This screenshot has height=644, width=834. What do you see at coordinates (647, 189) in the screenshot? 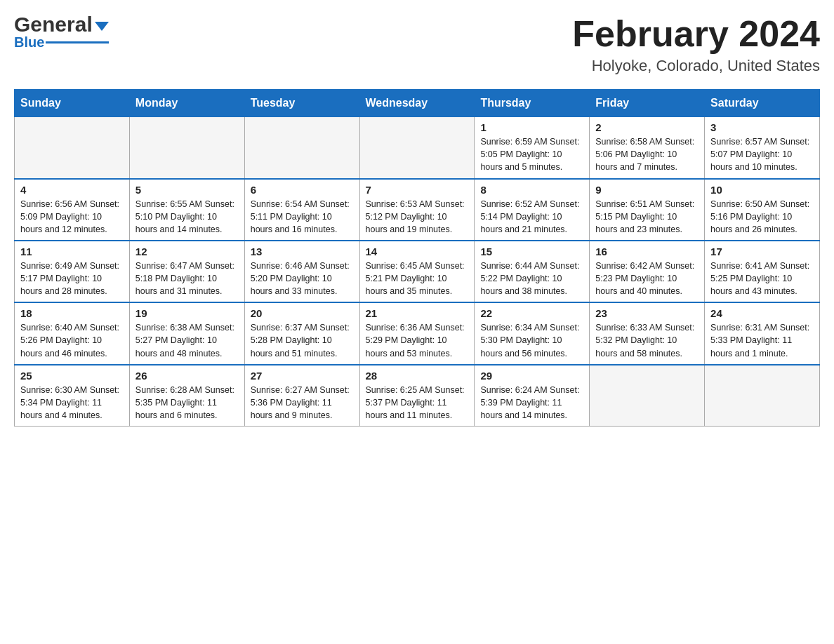
I see `day-number: 9` at bounding box center [647, 189].